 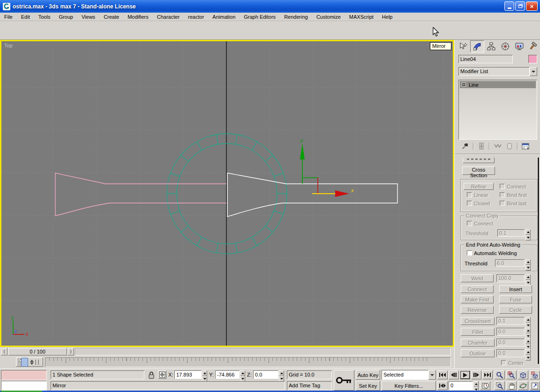 What do you see at coordinates (479, 171) in the screenshot?
I see `cross-section-button: Cross Section` at bounding box center [479, 171].